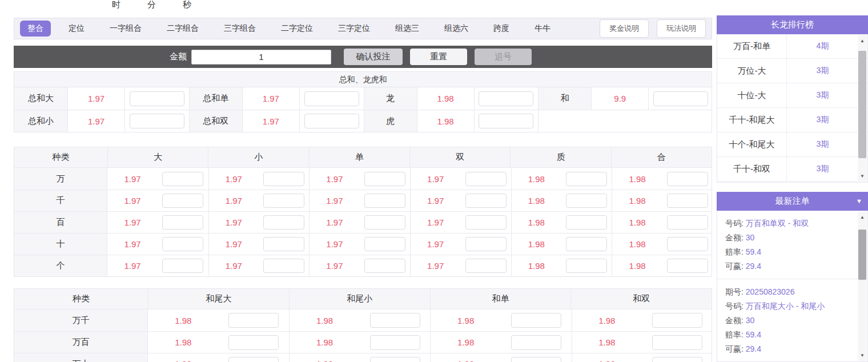  I want to click on order-line: 期号: 20250823026, so click(793, 292).